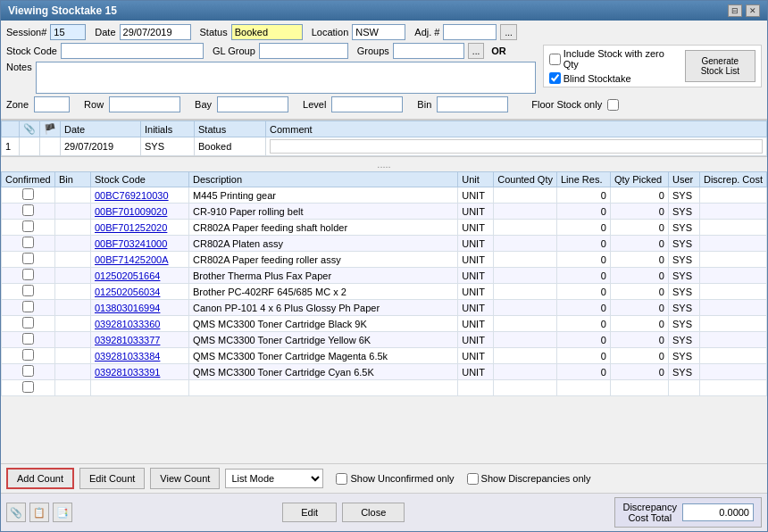 The width and height of the screenshot is (768, 532). I want to click on cell-unit, so click(476, 388).